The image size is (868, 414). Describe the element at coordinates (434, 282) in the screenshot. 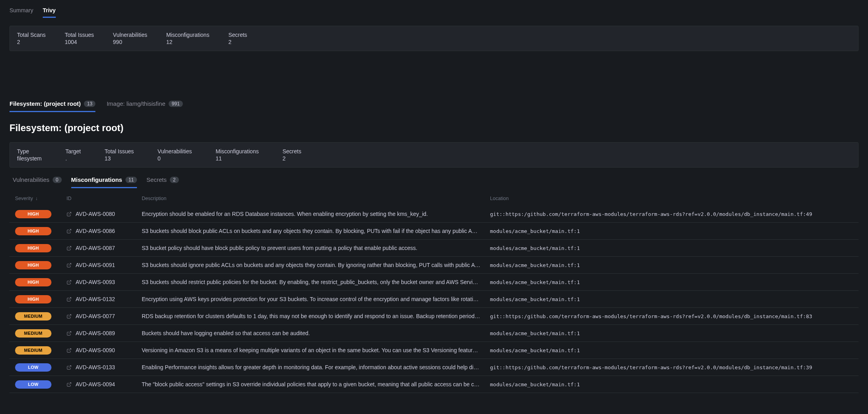

I see `table-row: HIGHAVD-AWS-0093S3 buckets should restri…` at that location.